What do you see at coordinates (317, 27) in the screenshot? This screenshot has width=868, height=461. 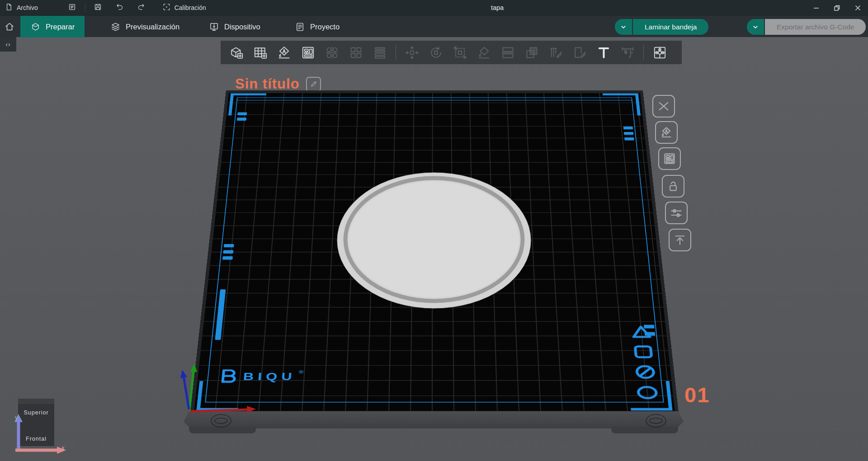 I see `tab-proyecto: Proyecto` at bounding box center [317, 27].